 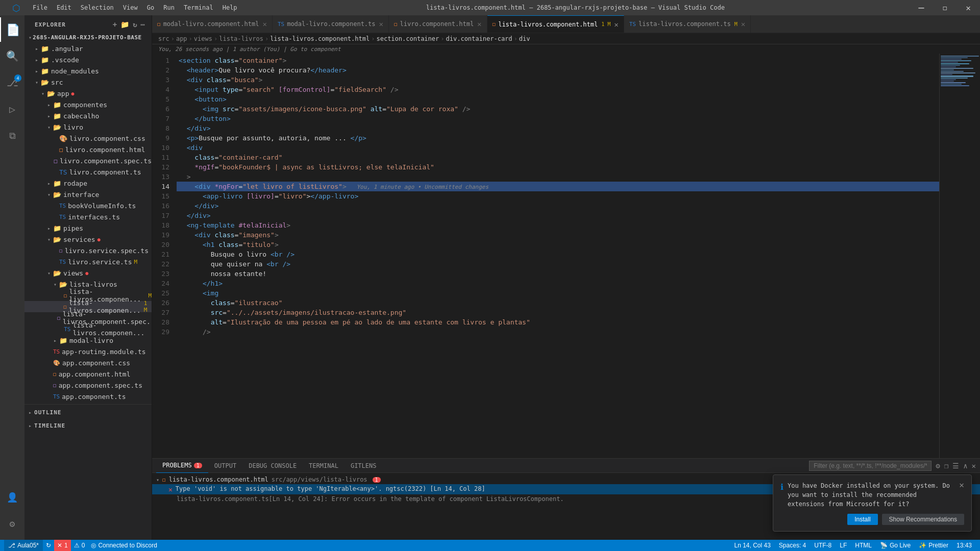 What do you see at coordinates (12, 83) in the screenshot?
I see `activity-source-control: ⎇ 4` at bounding box center [12, 83].